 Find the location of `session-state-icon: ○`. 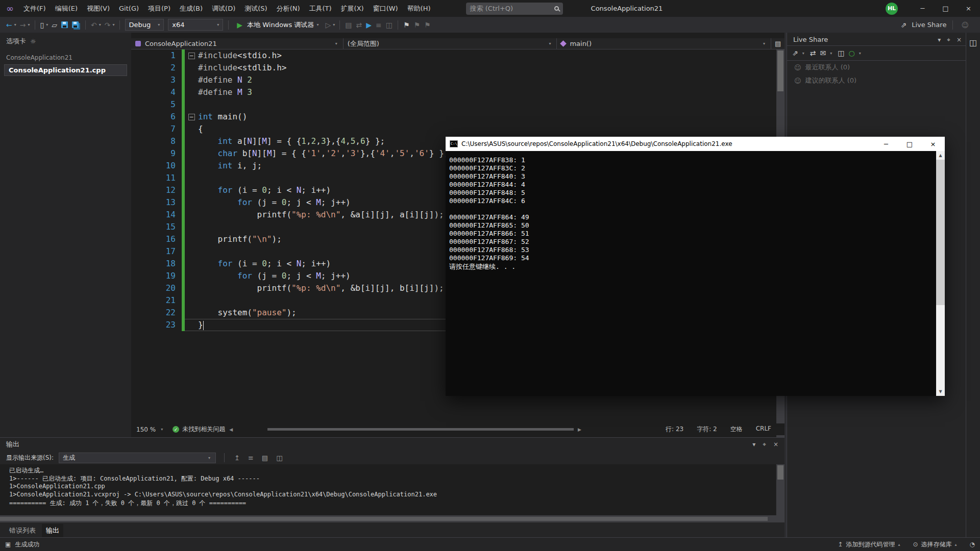

session-state-icon: ○ is located at coordinates (851, 53).